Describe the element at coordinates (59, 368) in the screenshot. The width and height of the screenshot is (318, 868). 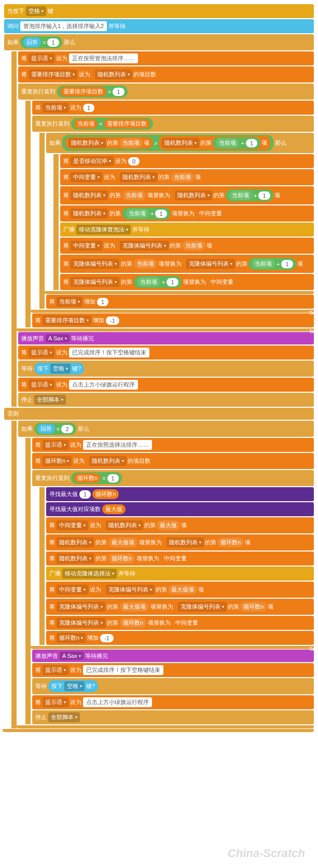
I see `key-pressed: 按下 空格 键?` at that location.